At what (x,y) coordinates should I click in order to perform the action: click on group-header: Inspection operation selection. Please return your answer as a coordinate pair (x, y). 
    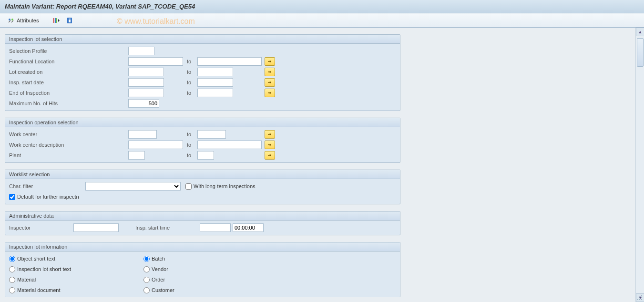
    Looking at the image, I should click on (203, 123).